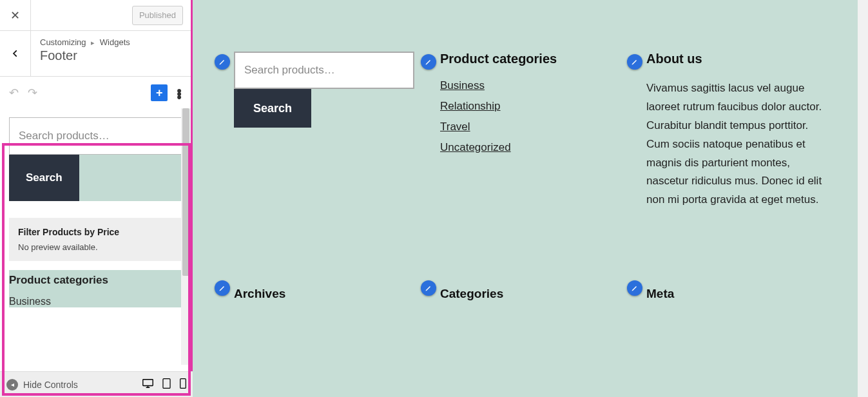  I want to click on more-options-button: •••, so click(179, 93).